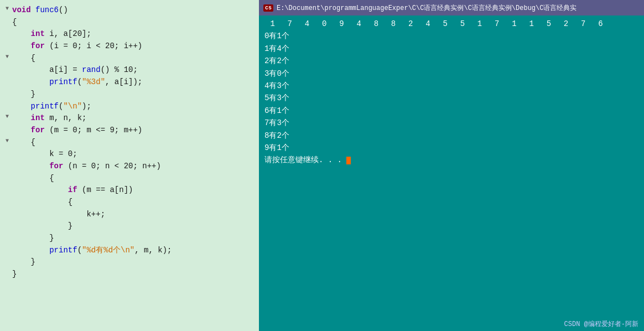  Describe the element at coordinates (86, 106) in the screenshot. I see `token-plain: );` at that location.